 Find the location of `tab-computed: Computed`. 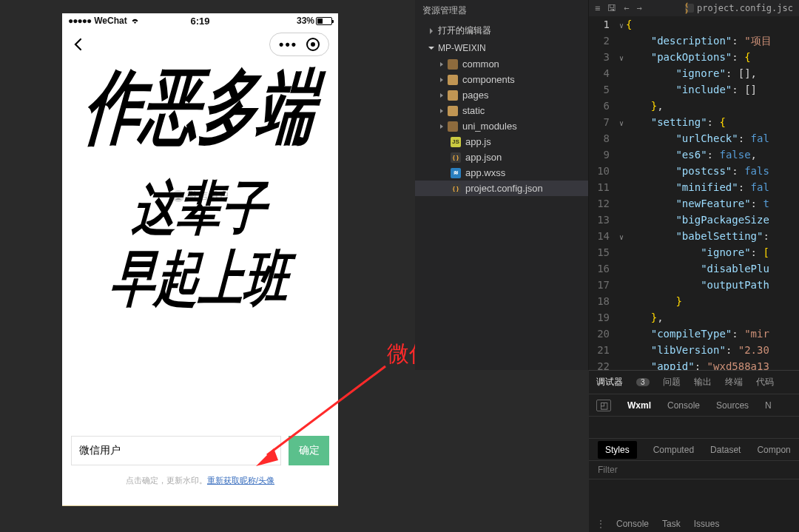

tab-computed: Computed is located at coordinates (673, 450).